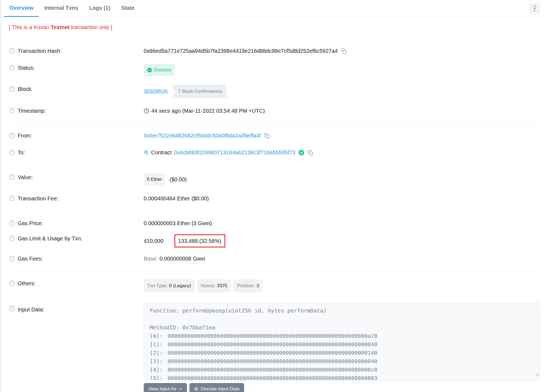 This screenshot has height=392, width=544. What do you see at coordinates (275, 198) in the screenshot?
I see `row-transaction-fee: ? Transaction Fee: 0.000400464 Ether ($0…` at bounding box center [275, 198].